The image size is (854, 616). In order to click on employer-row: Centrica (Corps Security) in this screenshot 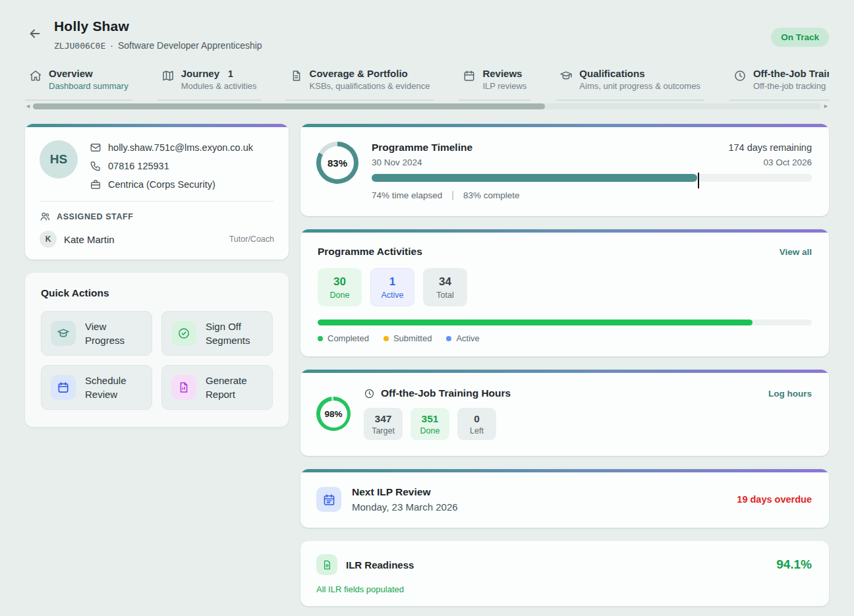, I will do `click(171, 184)`.